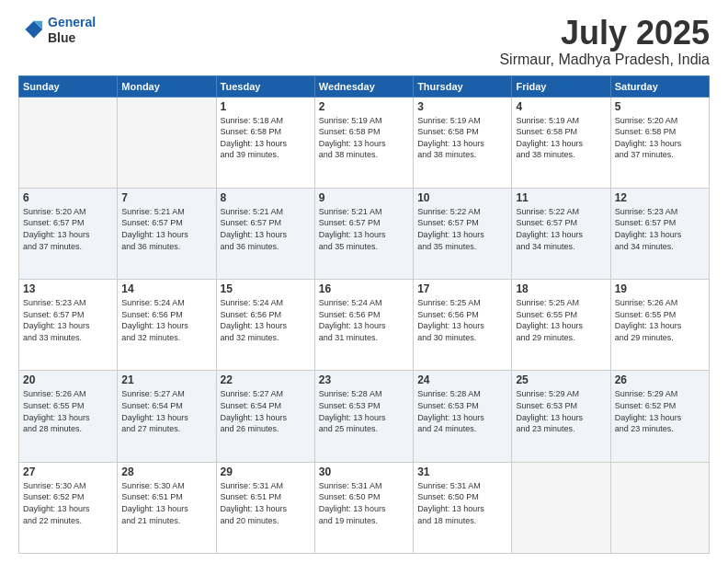  Describe the element at coordinates (605, 41) in the screenshot. I see `title-block: July 2025 Sirmaur, Madhya Pradesh, India` at that location.